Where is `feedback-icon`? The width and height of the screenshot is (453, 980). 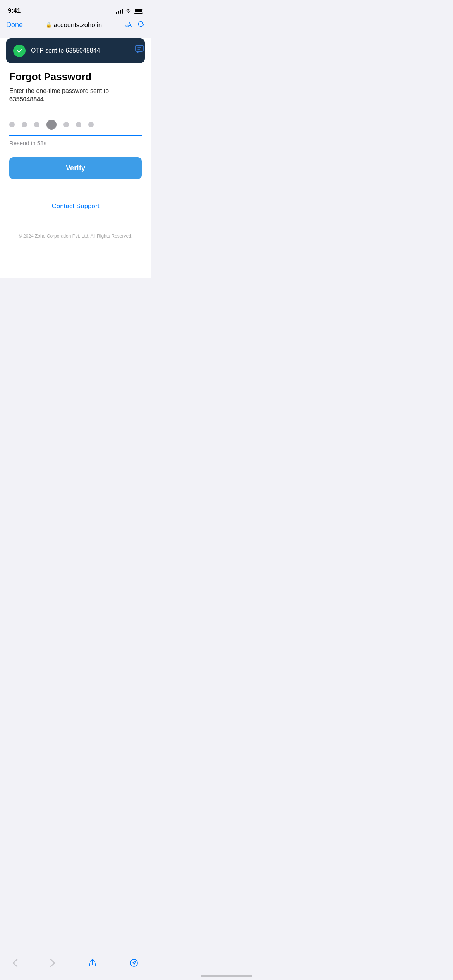
feedback-icon is located at coordinates (140, 49).